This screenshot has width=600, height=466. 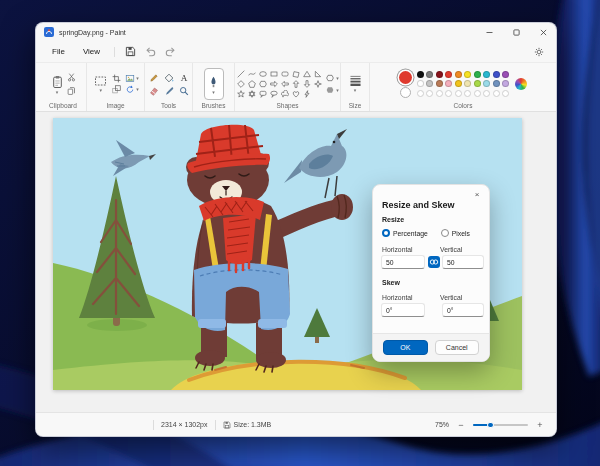 I want to click on curve-shape-icon, so click(x=252, y=74).